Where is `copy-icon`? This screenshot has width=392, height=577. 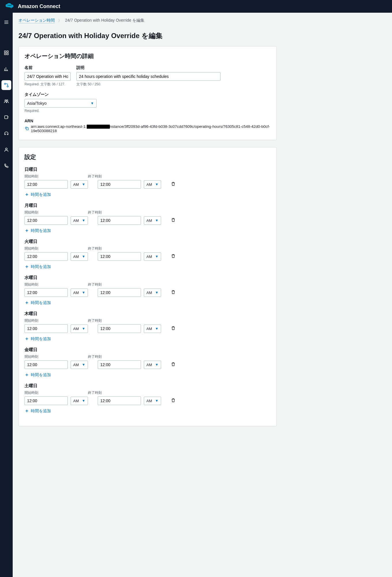 copy-icon is located at coordinates (27, 129).